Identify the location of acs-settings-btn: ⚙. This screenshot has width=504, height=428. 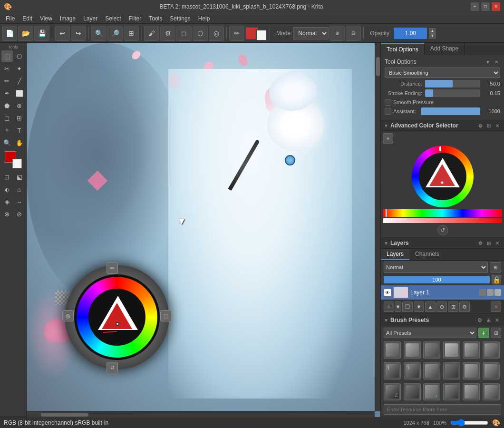
(480, 126).